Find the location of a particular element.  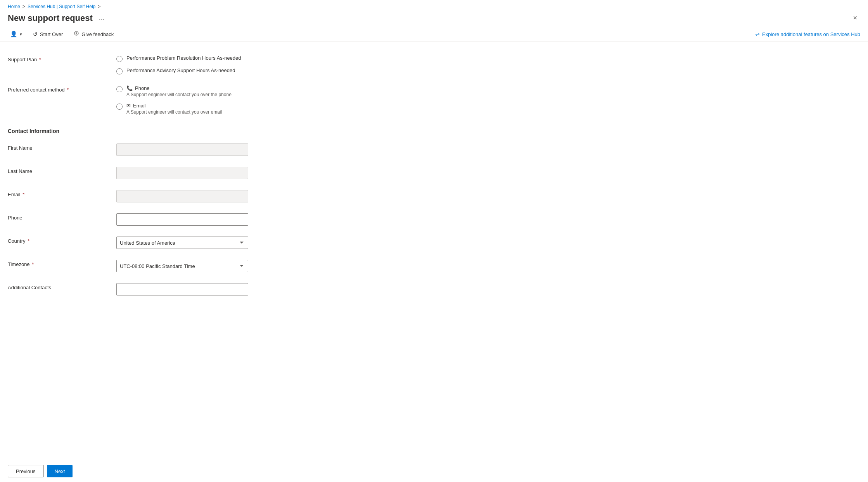

toolbar-left: 👤 ▾ ↺ Start Over Give feedback is located at coordinates (62, 34).